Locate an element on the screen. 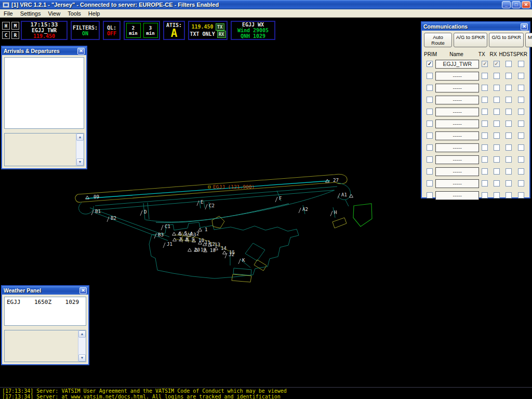 This screenshot has width=532, height=399. communications-titlebar: Communications ✕ is located at coordinates (476, 26).